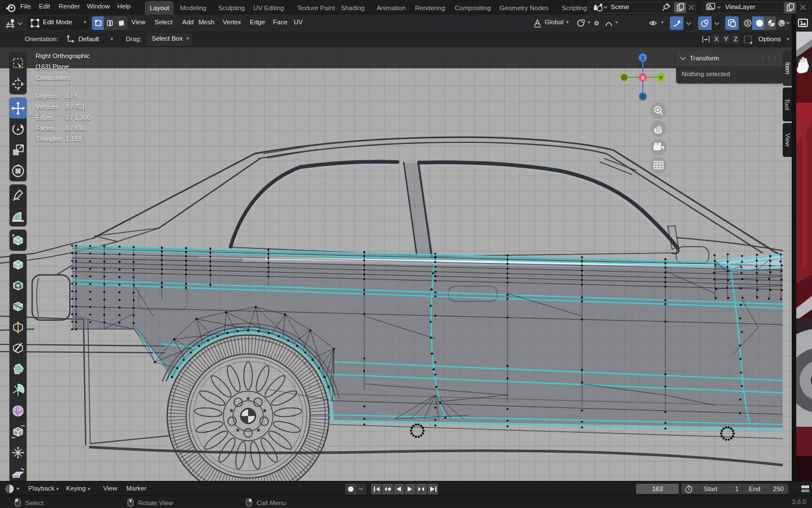  I want to click on svg-text: Z, so click(643, 58).